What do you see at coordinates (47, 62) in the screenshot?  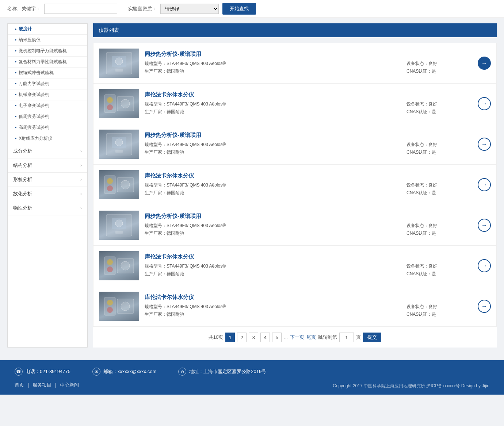 I see `sidebar-item-composite: 复合材料力学性能试验机` at bounding box center [47, 62].